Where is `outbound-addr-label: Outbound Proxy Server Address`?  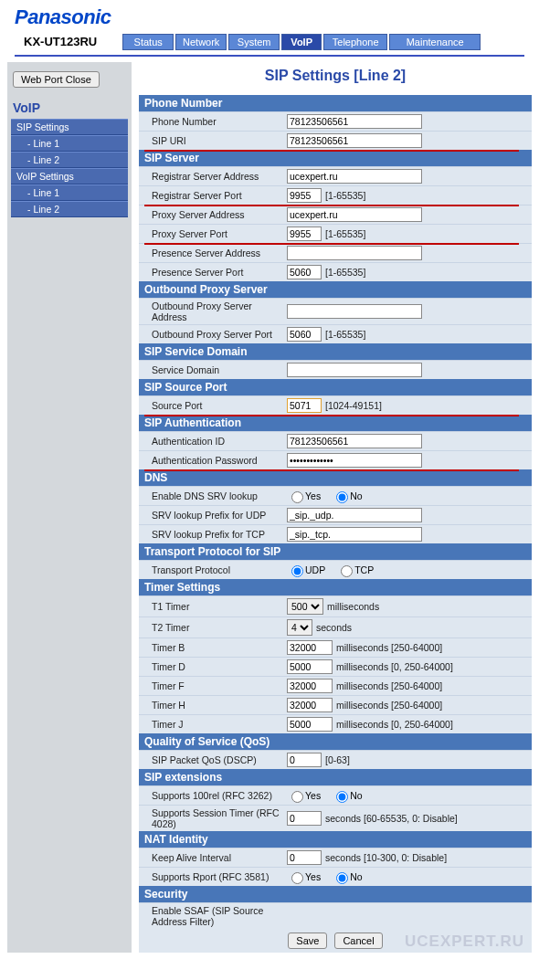 outbound-addr-label: Outbound Proxy Server Address is located at coordinates (215, 311).